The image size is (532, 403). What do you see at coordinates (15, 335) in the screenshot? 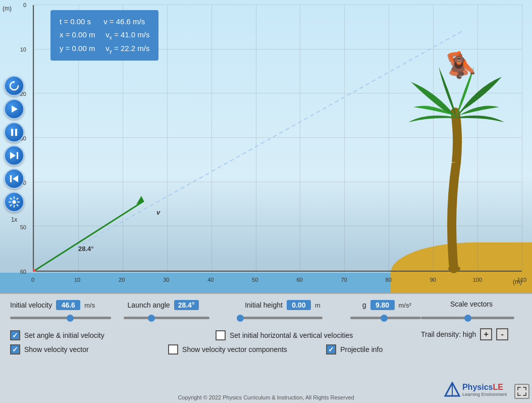
I see `set-angle-velocity-checkbox` at bounding box center [15, 335].